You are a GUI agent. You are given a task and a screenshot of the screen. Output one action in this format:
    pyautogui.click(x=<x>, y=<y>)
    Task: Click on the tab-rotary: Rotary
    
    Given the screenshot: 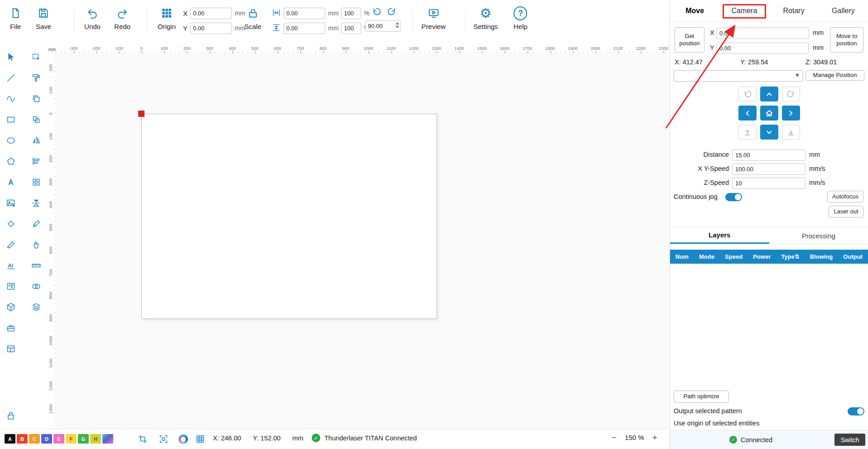 What is the action you would take?
    pyautogui.click(x=794, y=11)
    